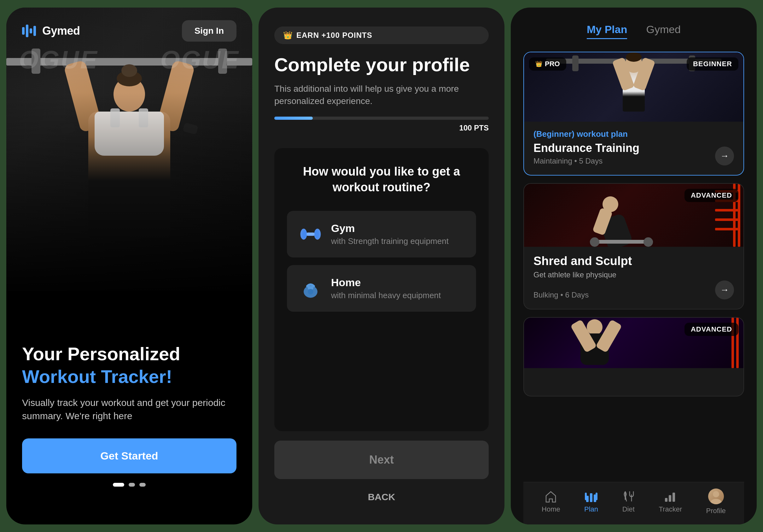 The image size is (763, 532). What do you see at coordinates (634, 153) in the screenshot?
I see `plan-card-1-row: Endurance Training Maintaining • 5 Days …` at bounding box center [634, 153].